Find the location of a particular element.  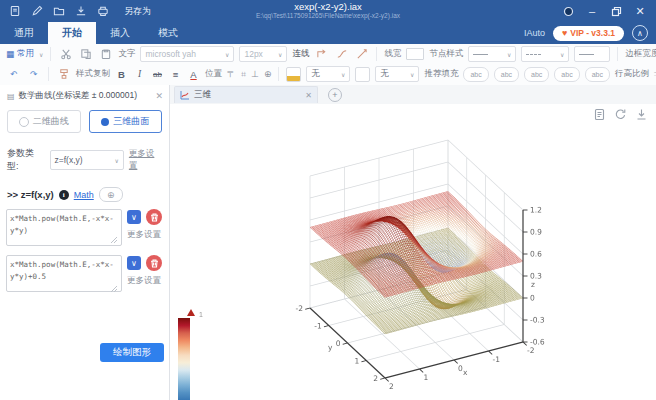

colorbar-gradient is located at coordinates (184, 359).